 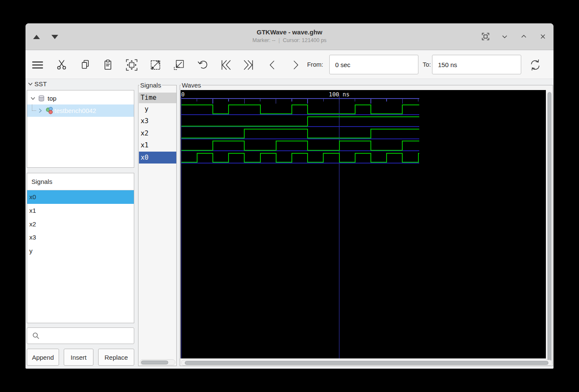 What do you see at coordinates (49, 110) in the screenshot?
I see `instance-spheres-icon` at bounding box center [49, 110].